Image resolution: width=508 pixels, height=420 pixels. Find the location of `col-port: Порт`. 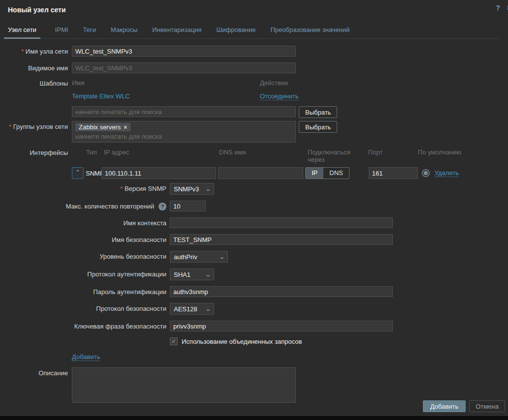

col-port: Порт is located at coordinates (393, 156).